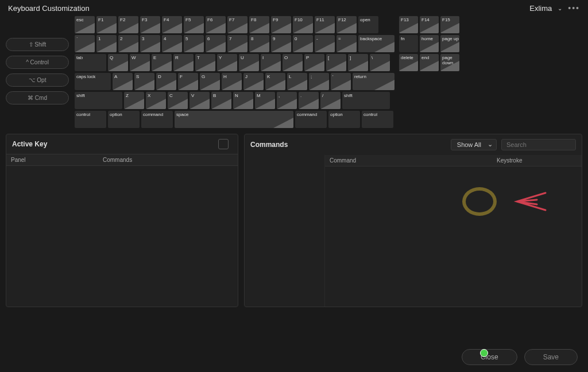 Image resolution: width=588 pixels, height=372 pixels. Describe the element at coordinates (188, 82) in the screenshot. I see `key-f: F1` at that location.